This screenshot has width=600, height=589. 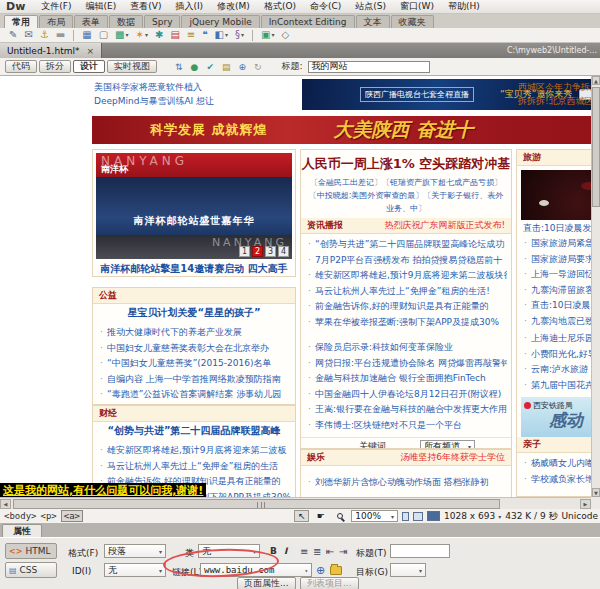 I want to click on design-view-button: 设计, so click(x=89, y=66).